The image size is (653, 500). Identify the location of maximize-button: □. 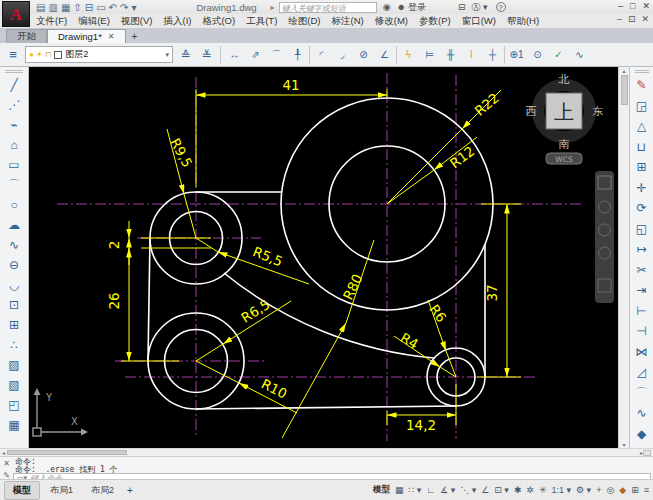
(632, 6).